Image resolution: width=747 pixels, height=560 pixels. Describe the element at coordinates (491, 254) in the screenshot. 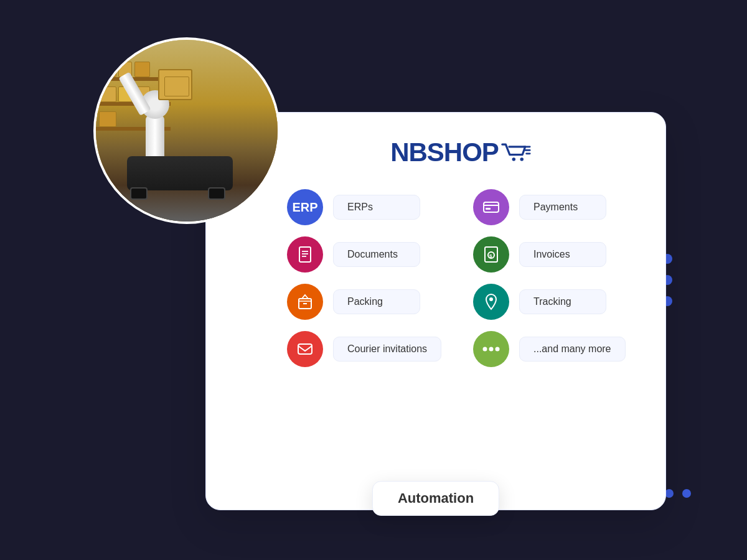

I see `invoices-icon: $` at that location.